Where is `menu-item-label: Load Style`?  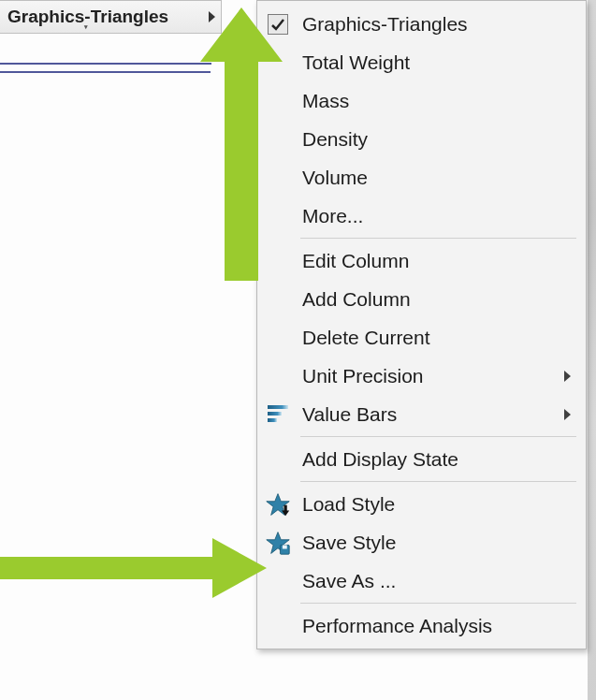
menu-item-label: Load Style is located at coordinates (434, 504).